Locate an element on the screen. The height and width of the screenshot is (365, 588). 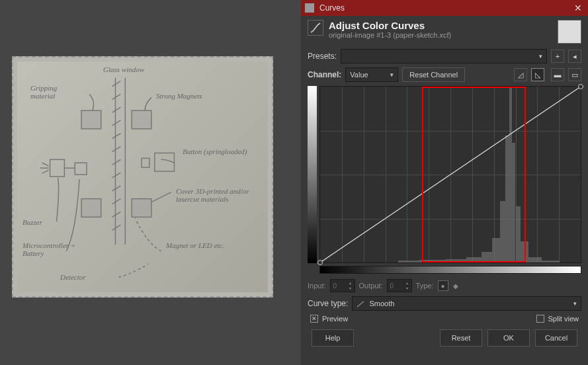
output-options-button: ▭ is located at coordinates (575, 75).